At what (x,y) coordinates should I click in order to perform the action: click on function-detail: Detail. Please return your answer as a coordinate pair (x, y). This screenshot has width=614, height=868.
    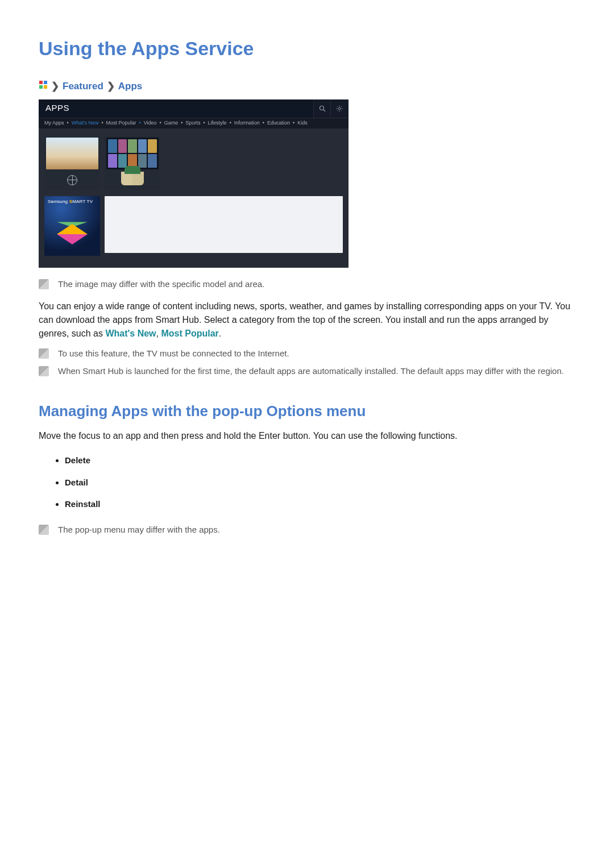
    Looking at the image, I should click on (320, 483).